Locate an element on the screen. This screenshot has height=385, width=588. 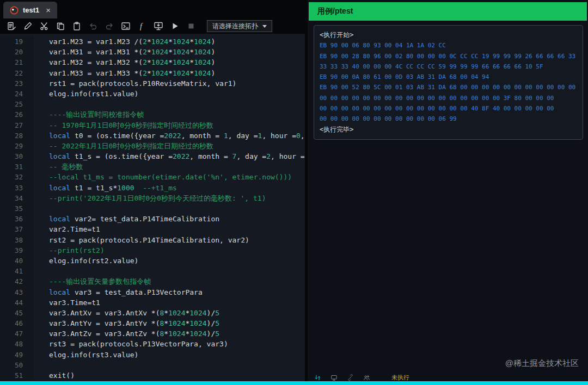
code-text: elog.info(rst2.value) is located at coordinates (169, 261).